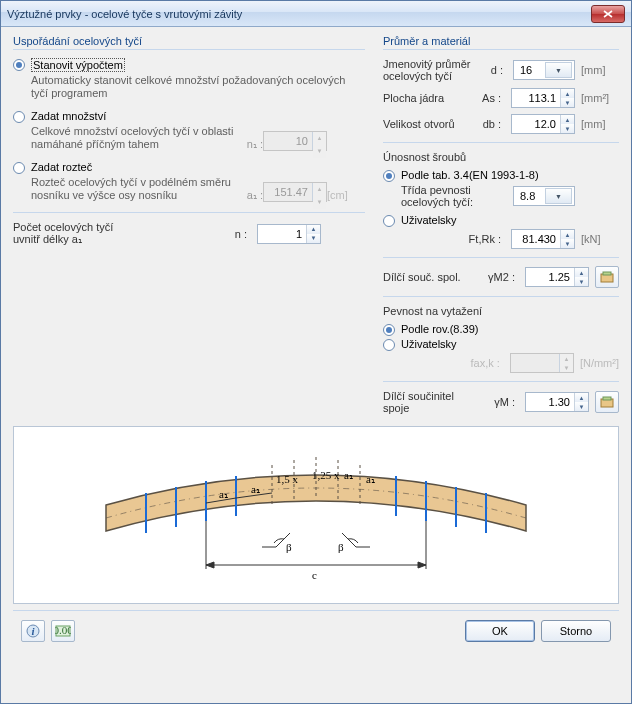 This screenshot has height=704, width=632. I want to click on ftrk-unit: [kN], so click(600, 239).